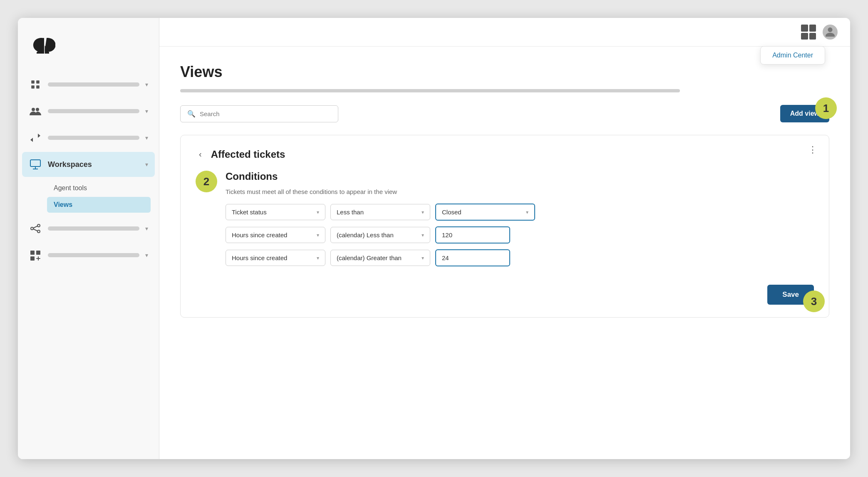  I want to click on panel-title: Affected tickets, so click(248, 154).